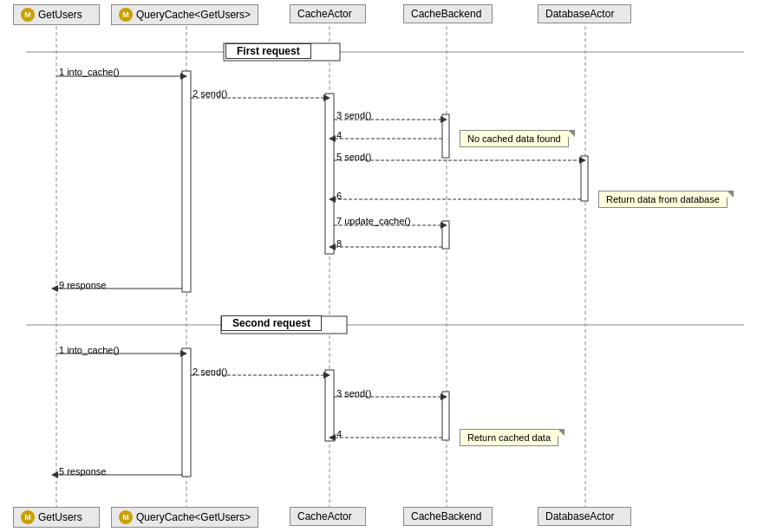 This screenshot has width=770, height=532. Describe the element at coordinates (324, 516) in the screenshot. I see `actor-label-cache-actor-bottom: CacheActor` at that location.